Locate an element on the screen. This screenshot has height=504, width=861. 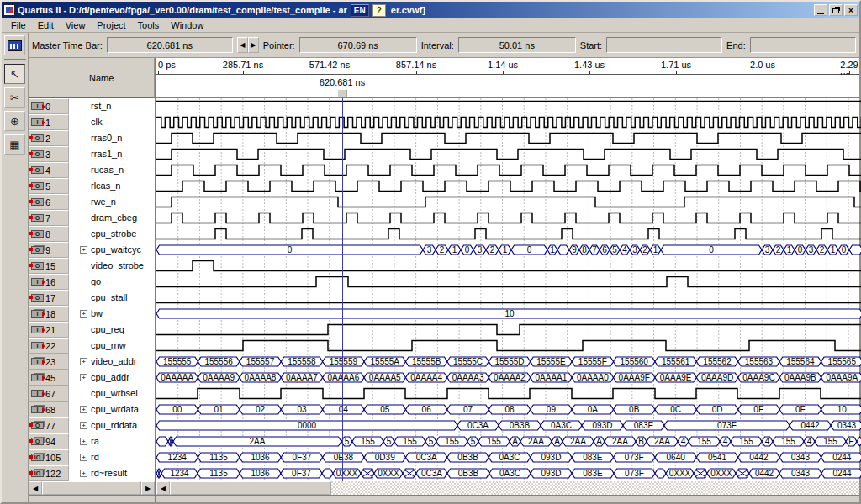
waveform-row-cpu_strobe is located at coordinates (508, 234).